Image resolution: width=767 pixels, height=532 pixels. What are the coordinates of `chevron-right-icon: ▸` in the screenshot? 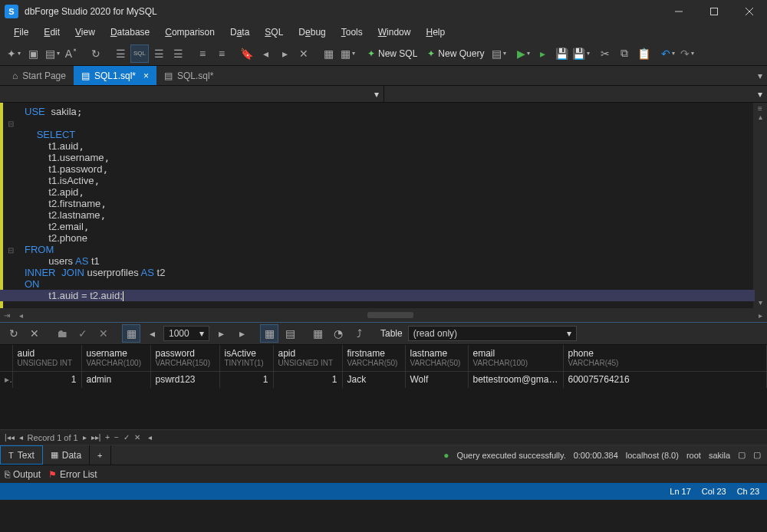 It's located at (760, 316).